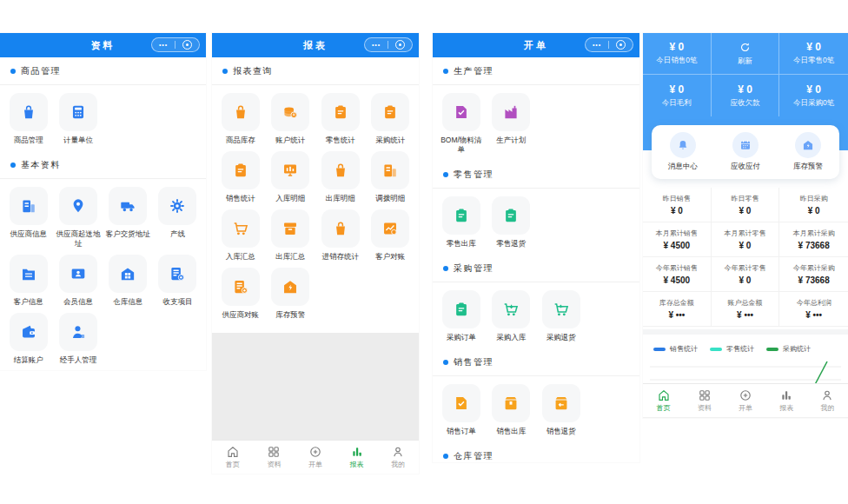 Image resolution: width=848 pixels, height=504 pixels. I want to click on app-item-1: 计量单位, so click(78, 119).